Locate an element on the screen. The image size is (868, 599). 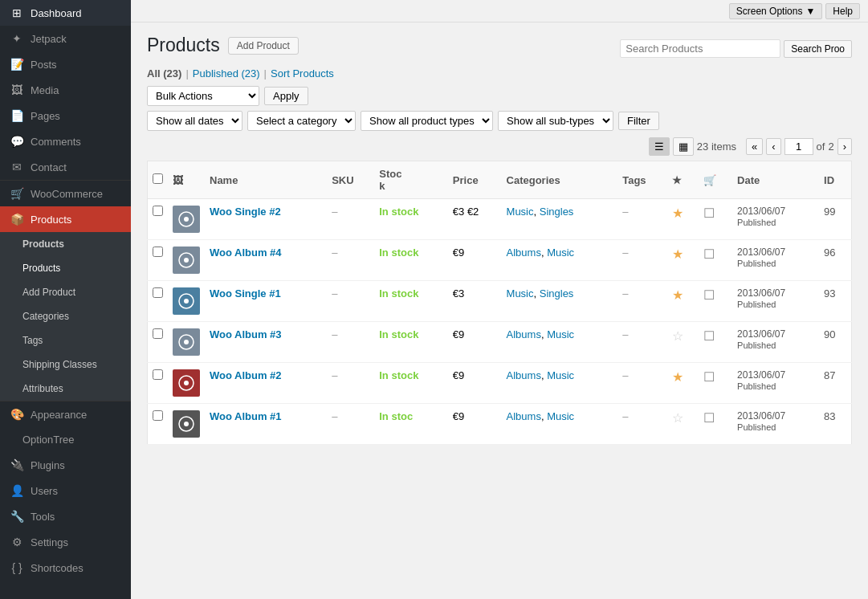
page-title: Products is located at coordinates (183, 45).